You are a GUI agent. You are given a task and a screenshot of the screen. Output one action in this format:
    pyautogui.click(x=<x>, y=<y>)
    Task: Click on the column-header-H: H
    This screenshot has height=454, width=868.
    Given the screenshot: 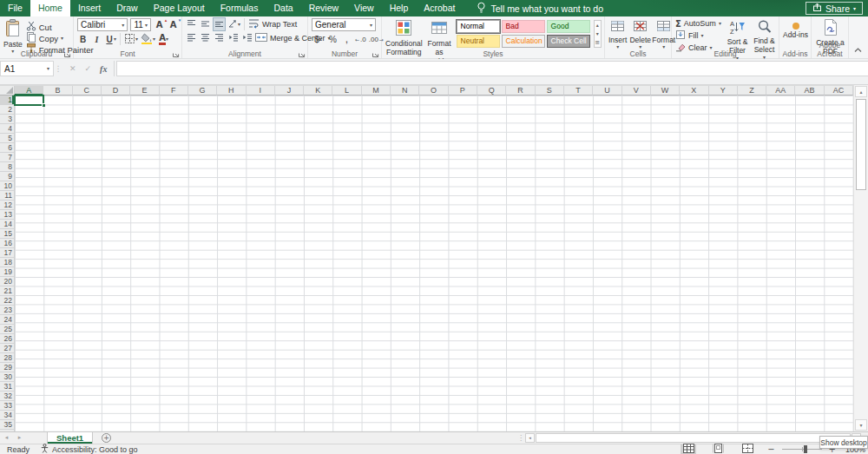 What is the action you would take?
    pyautogui.click(x=231, y=90)
    